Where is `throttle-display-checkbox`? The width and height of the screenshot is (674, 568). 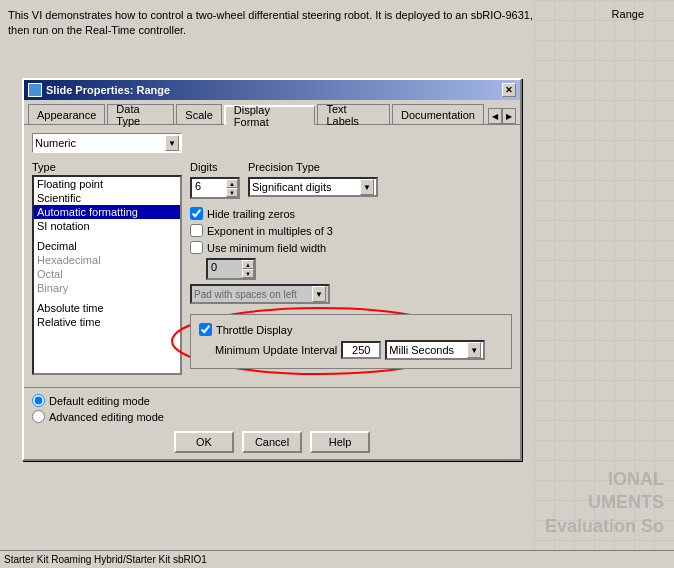 throttle-display-checkbox is located at coordinates (206, 330).